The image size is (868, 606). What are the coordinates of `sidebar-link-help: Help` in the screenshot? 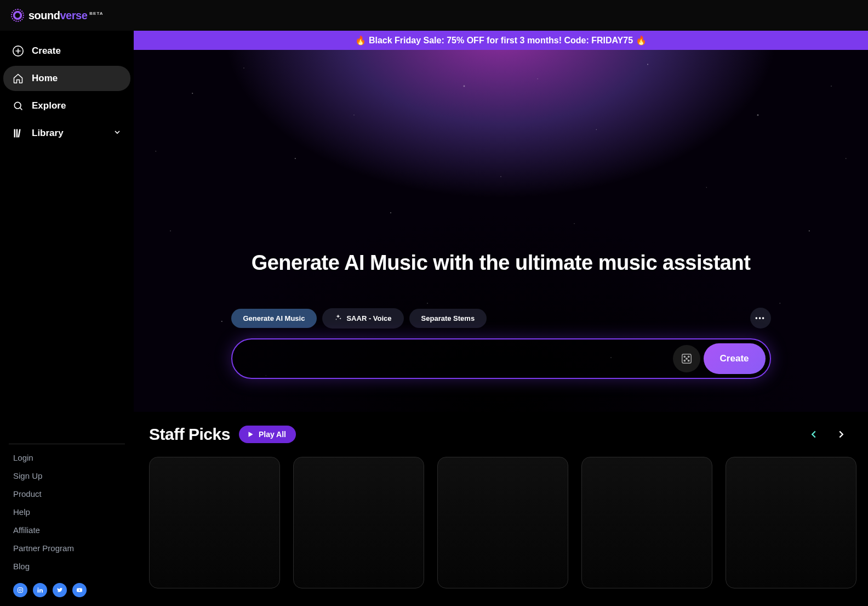 It's located at (67, 512).